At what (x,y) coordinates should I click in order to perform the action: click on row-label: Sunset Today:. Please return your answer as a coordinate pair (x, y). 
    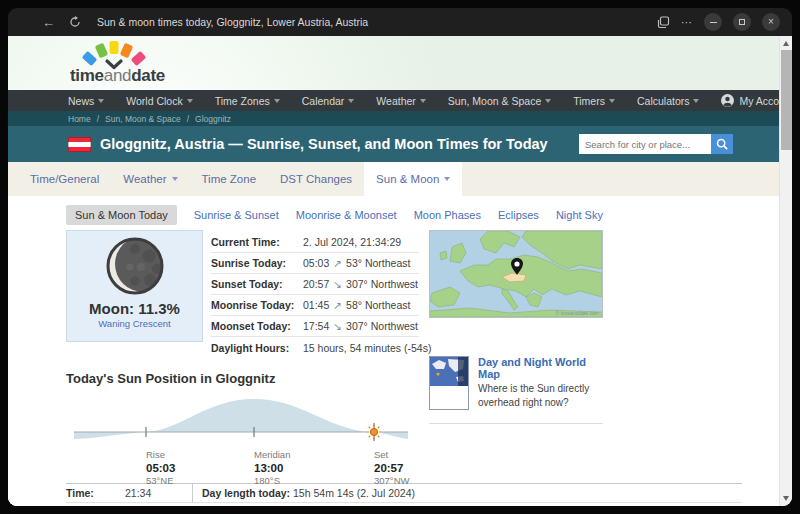
    Looking at the image, I should click on (257, 284).